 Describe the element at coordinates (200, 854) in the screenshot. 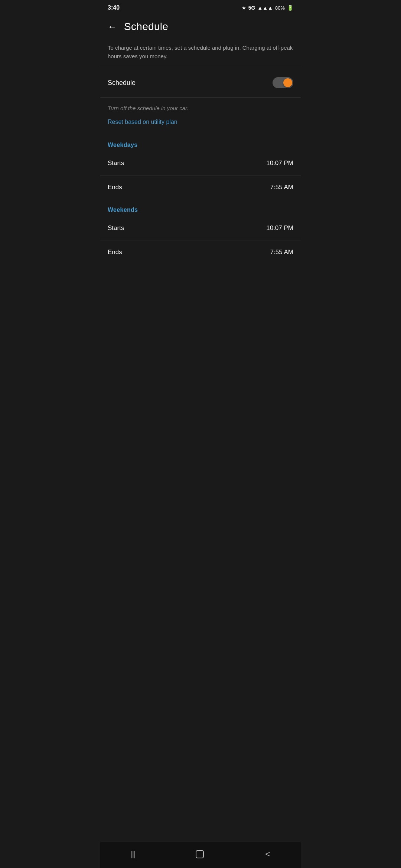

I see `home-button` at that location.